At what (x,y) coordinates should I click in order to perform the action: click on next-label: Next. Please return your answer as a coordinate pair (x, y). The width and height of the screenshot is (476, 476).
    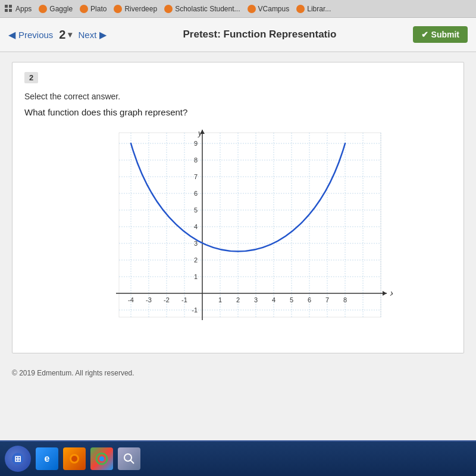
    Looking at the image, I should click on (87, 35).